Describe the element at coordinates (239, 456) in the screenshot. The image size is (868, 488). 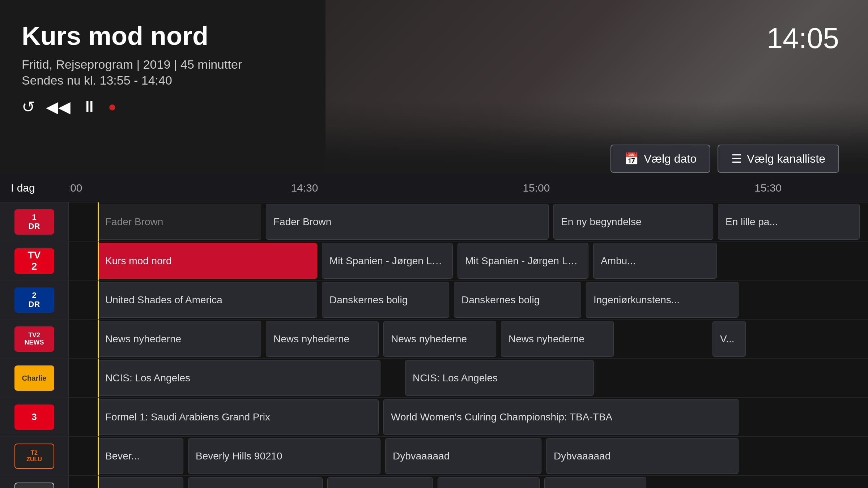
I see `program-title-zulu-1: Beverly Hills 90210` at that location.